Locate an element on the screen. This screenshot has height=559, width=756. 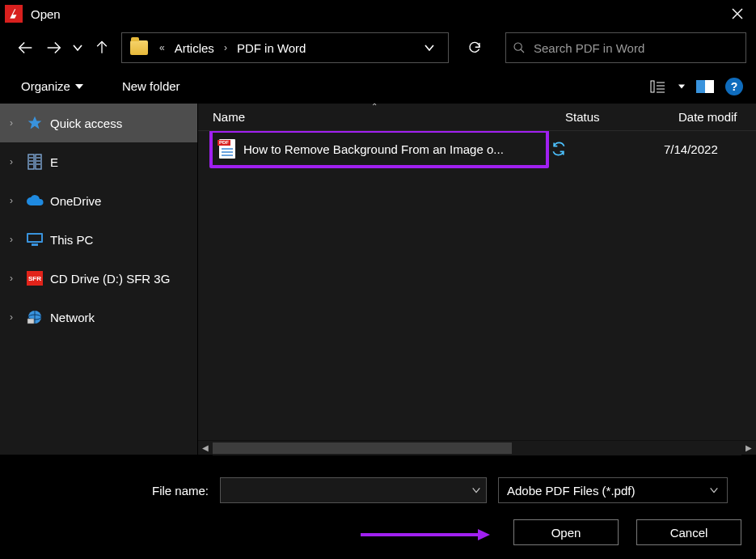
sidebar-item-label: E is located at coordinates (54, 162).